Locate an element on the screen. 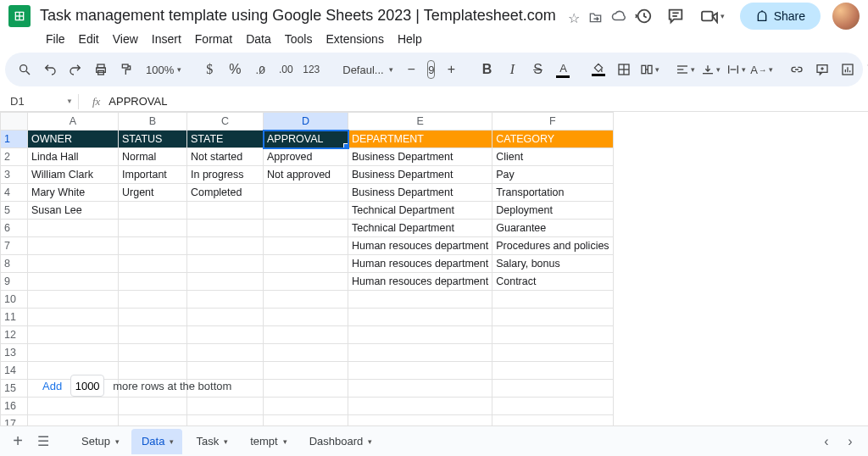 This screenshot has width=868, height=456. cell: Urgent is located at coordinates (153, 193).